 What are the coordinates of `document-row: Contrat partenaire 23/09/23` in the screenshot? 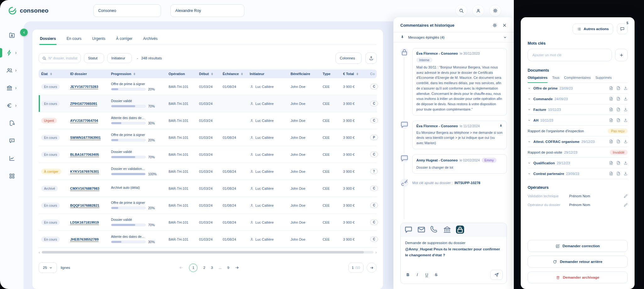 It's located at (578, 174).